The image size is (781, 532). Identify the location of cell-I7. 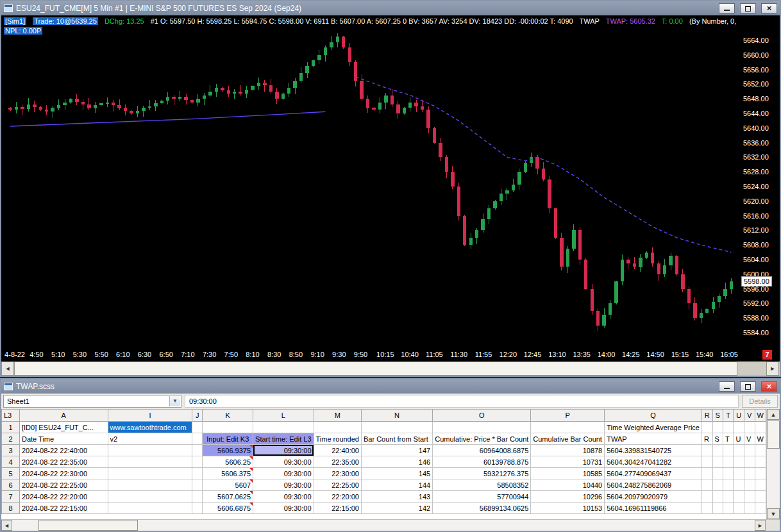
(150, 497).